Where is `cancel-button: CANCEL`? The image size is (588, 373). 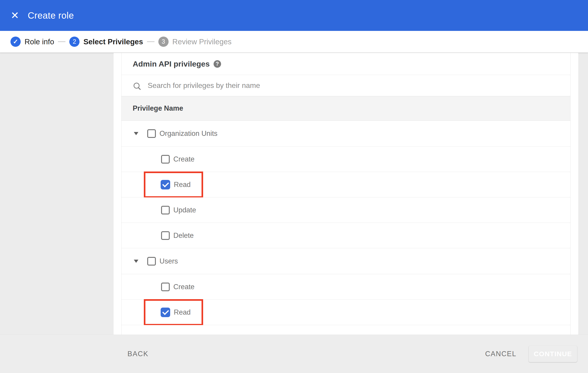
cancel-button: CANCEL is located at coordinates (501, 354).